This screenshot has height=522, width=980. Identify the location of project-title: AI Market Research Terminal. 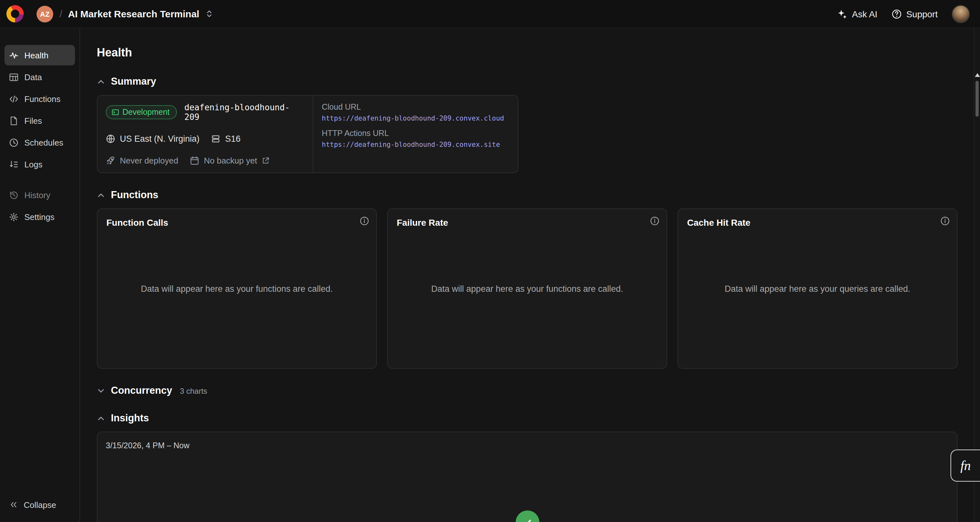
(134, 14).